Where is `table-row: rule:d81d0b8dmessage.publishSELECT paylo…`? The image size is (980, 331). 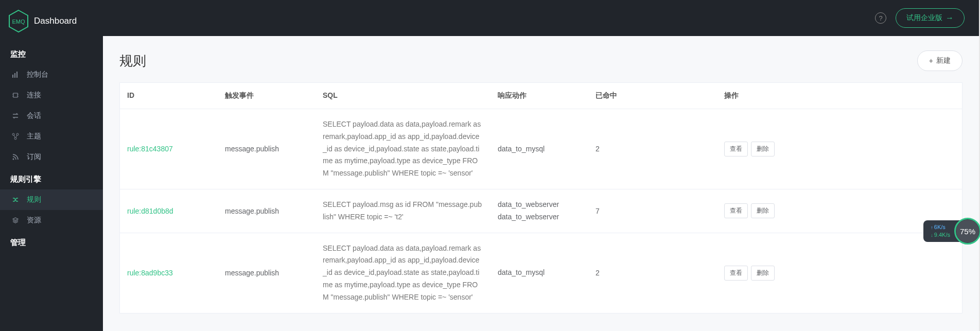
table-row: rule:d81d0b8dmessage.publishSELECT paylo… is located at coordinates (541, 211).